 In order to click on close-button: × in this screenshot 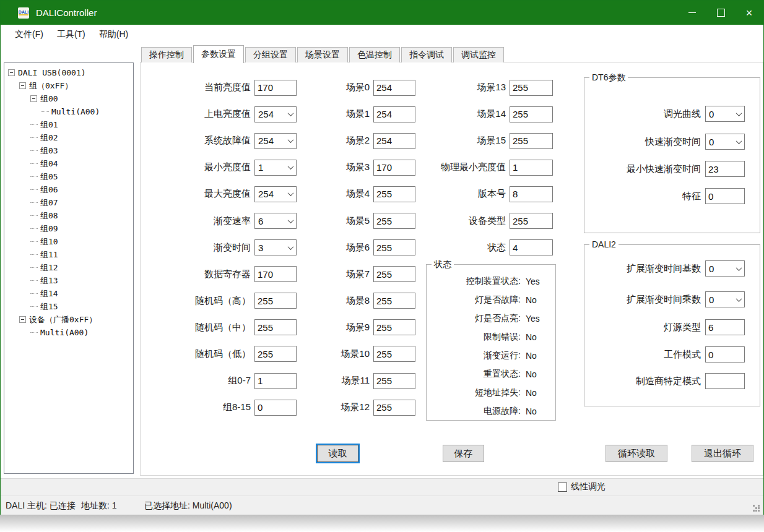, I will do `click(749, 12)`.